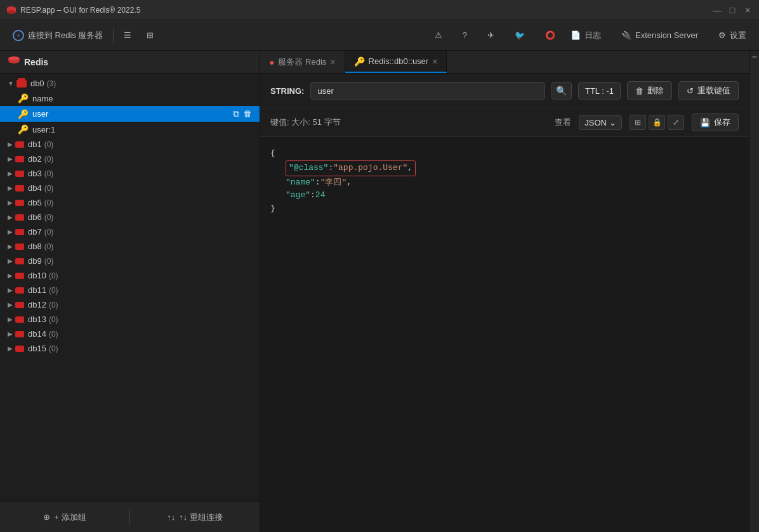 The height and width of the screenshot is (532, 759). Describe the element at coordinates (399, 61) in the screenshot. I see `tab-key-label: Redis::db0::user` at that location.